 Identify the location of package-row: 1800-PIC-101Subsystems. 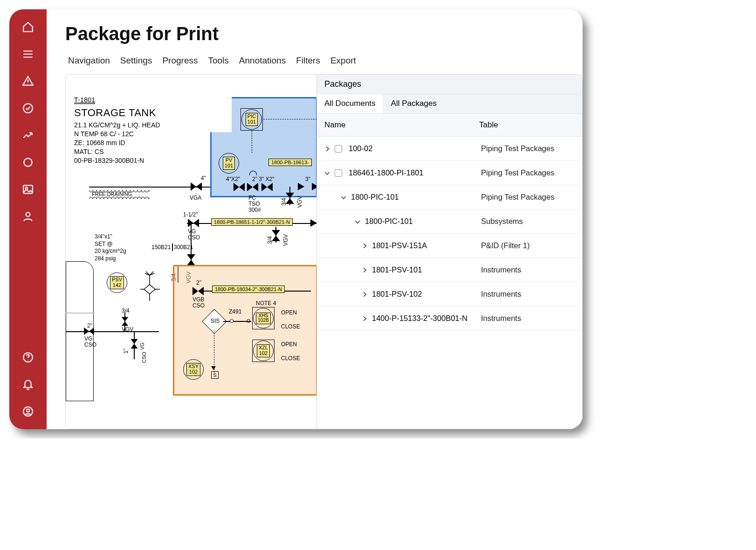
(449, 222).